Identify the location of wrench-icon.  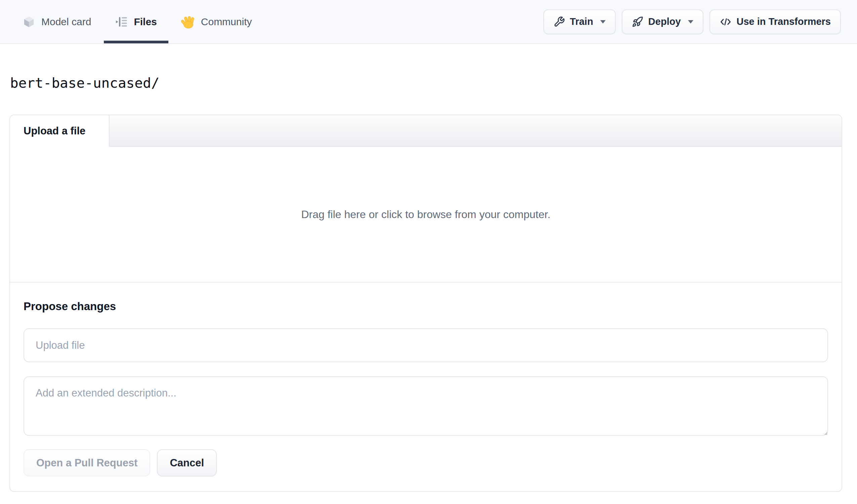
(559, 22).